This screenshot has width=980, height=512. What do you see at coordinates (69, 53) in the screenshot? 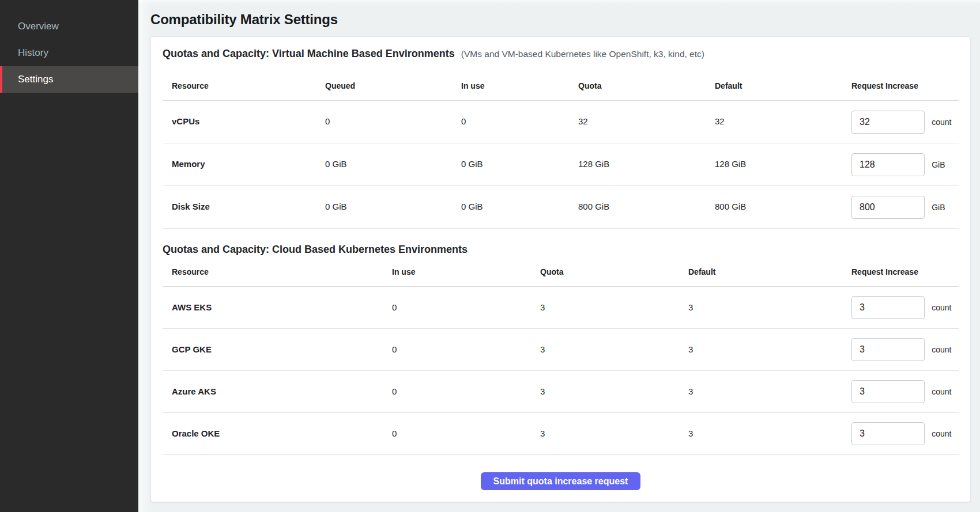
I see `sidebar-nav: Overview History Settings` at bounding box center [69, 53].